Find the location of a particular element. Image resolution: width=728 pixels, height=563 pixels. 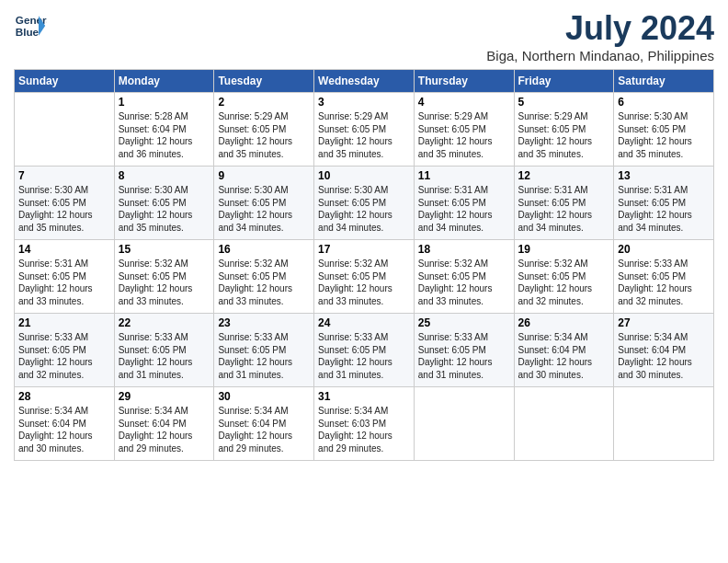

day-number: 17 is located at coordinates (364, 249).